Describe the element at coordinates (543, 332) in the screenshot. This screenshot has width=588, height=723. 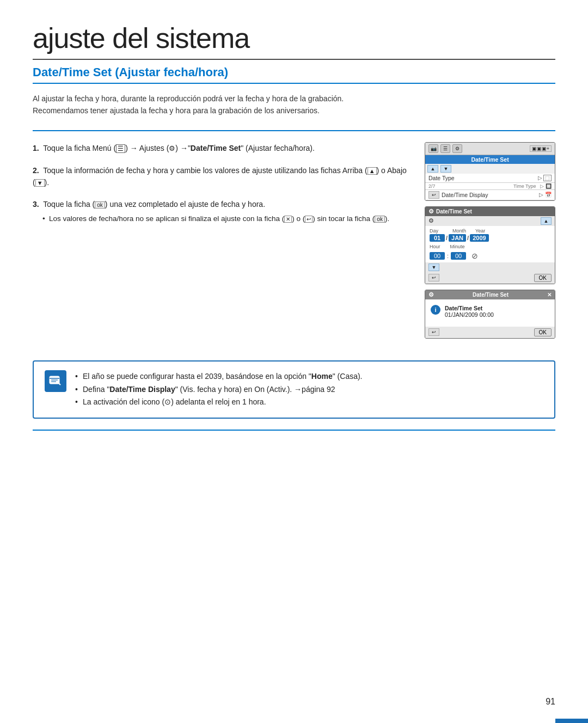
I see `ok-btn-3: OK` at that location.